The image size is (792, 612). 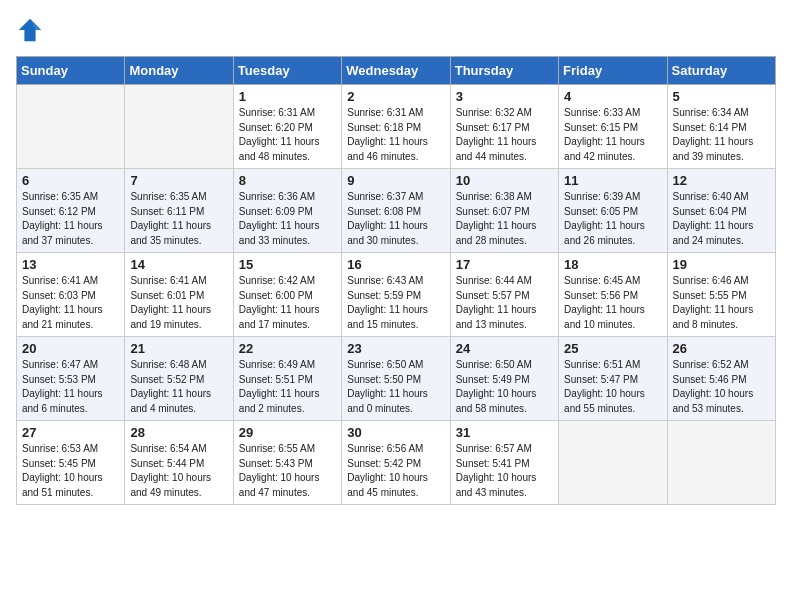 I want to click on calendar-day-cell: 1Sunrise: 6:31 AM Sunset: 6:20 PM Daylig…, so click(x=287, y=127).